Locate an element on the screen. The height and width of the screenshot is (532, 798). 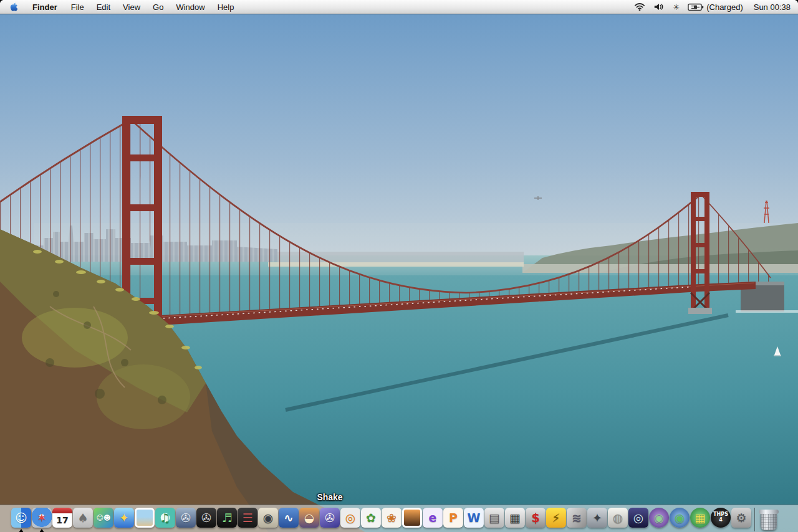
dock-item-cinema-tools: ✇ is located at coordinates (206, 518).